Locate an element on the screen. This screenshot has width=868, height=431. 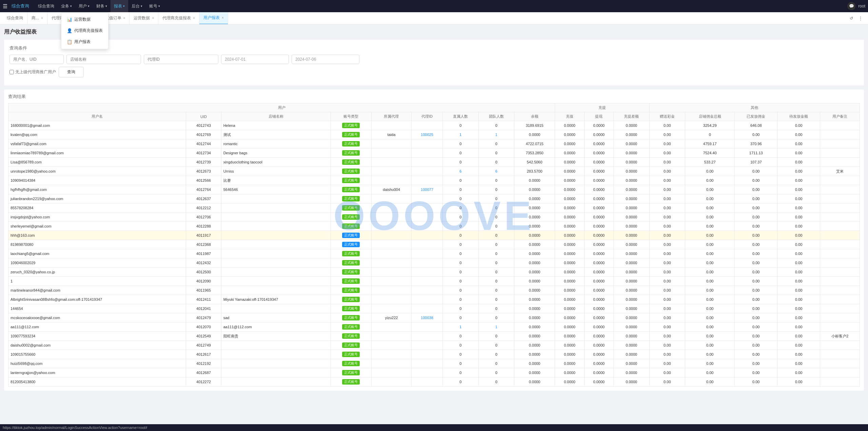
table-row: 144654 4012041 正式账号 0 0 0.0000 0.0000 0.… is located at coordinates (434, 309).